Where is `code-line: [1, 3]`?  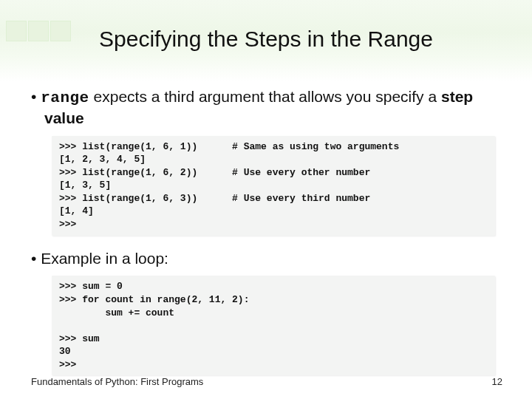
code-line: [1, 3] is located at coordinates (77, 211).